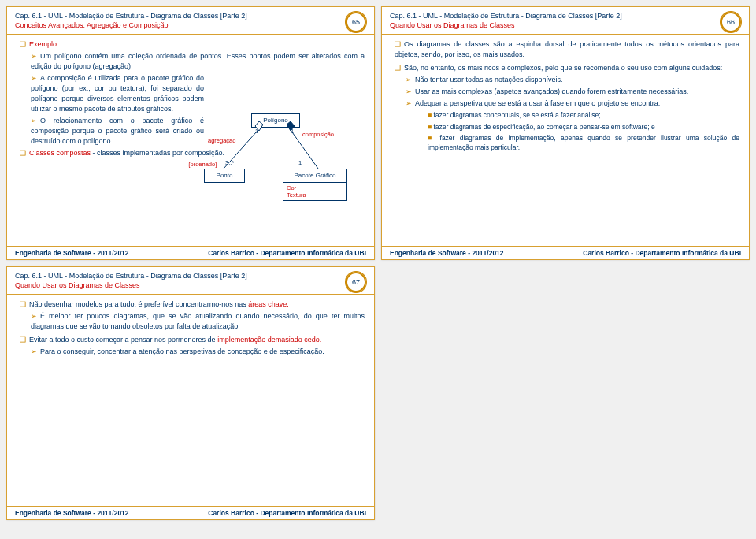 Image resolution: width=756 pixels, height=539 pixels. Describe the element at coordinates (545, 127) in the screenshot. I see `sub-bullet: fazer diagramas de especificação, ao com…` at that location.